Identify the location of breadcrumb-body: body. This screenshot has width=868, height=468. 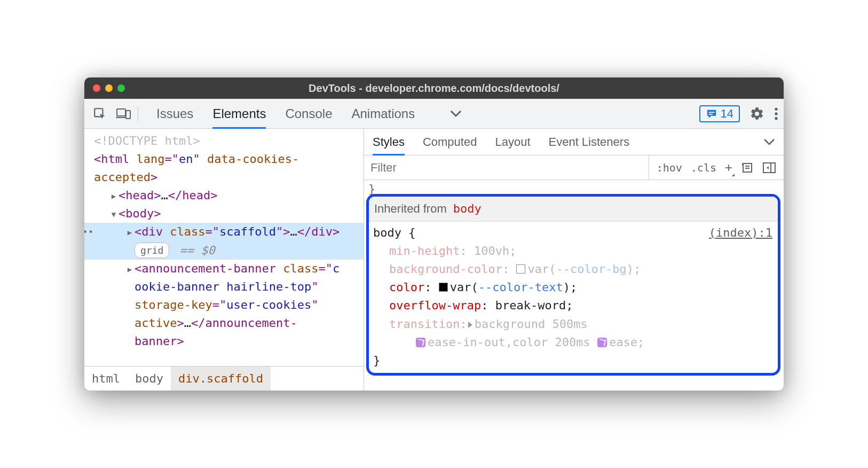
(149, 378).